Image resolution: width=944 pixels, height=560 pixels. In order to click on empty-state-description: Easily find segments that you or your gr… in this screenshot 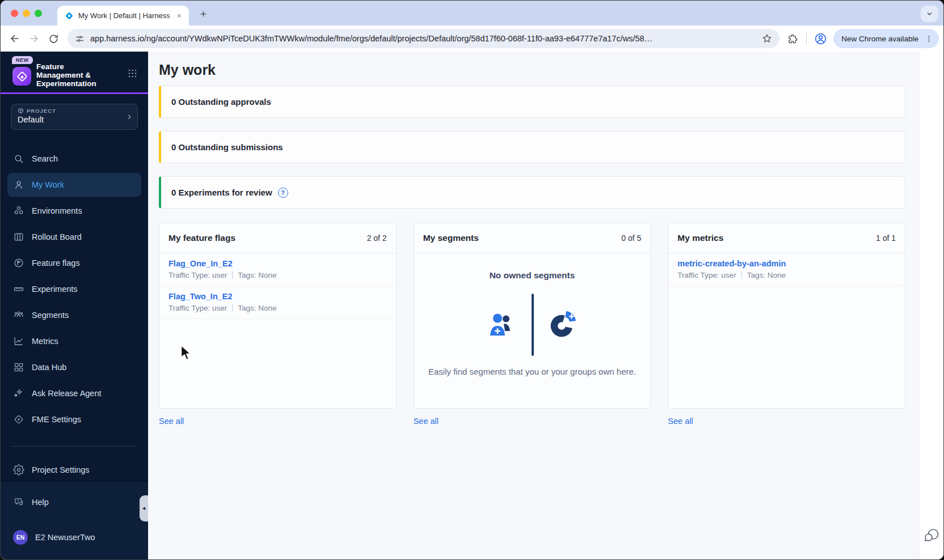, I will do `click(532, 372)`.